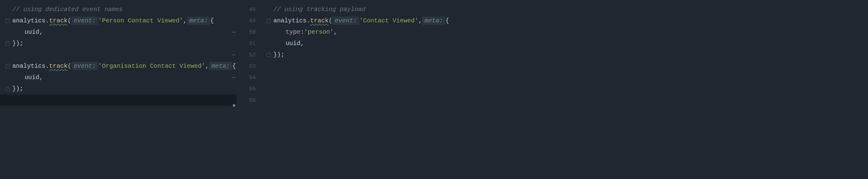  Describe the element at coordinates (249, 9) in the screenshot. I see `line-number: 48` at that location.